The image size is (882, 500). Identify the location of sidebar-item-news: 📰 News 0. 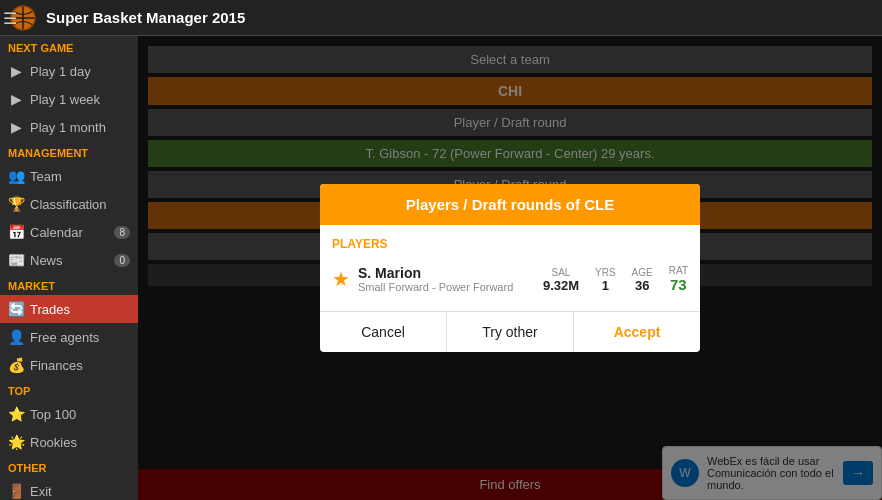
(69, 260).